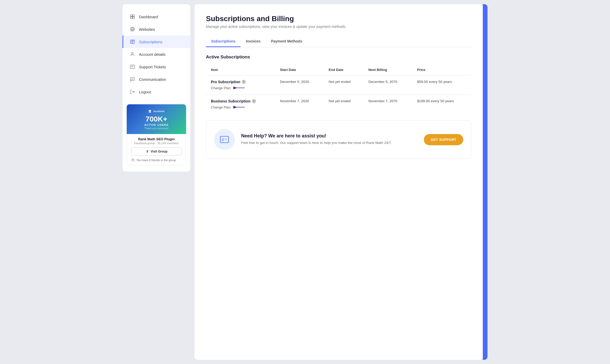  I want to click on promo-logo-text: RankMath, so click(159, 111).